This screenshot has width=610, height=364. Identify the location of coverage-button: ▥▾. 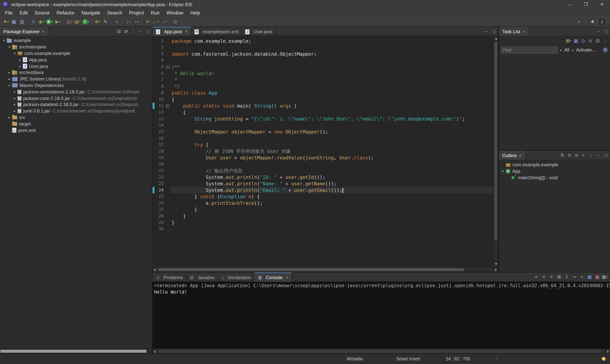
(69, 22).